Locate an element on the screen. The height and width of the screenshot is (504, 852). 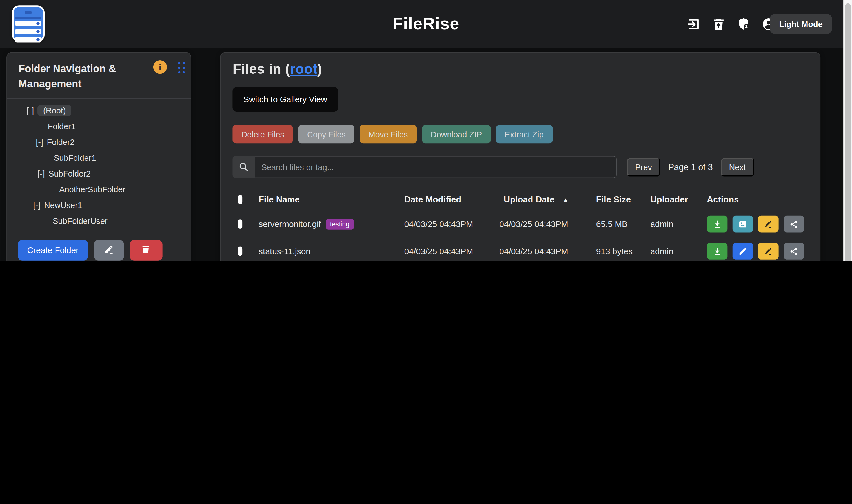
folder-tree: [-](Root)Folder1[-]Folder2SubFolder1[-]S… is located at coordinates (99, 164).